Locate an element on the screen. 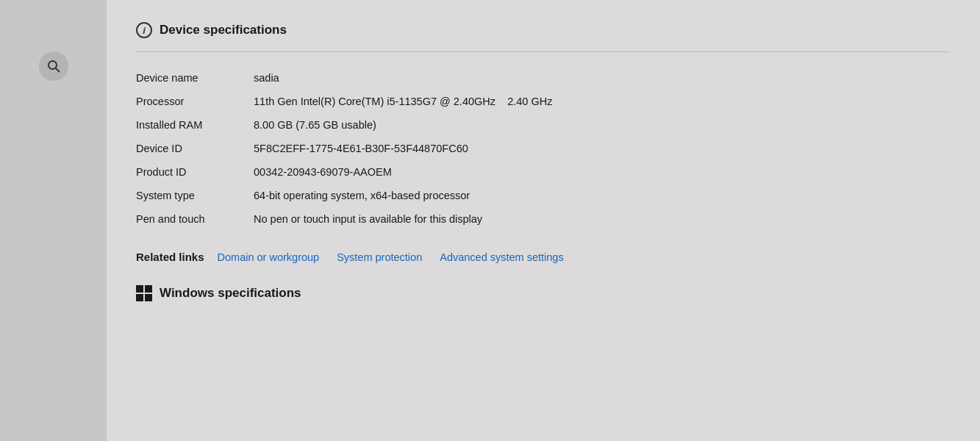 This screenshot has height=441, width=980. label-device-name: Device name is located at coordinates (195, 78).